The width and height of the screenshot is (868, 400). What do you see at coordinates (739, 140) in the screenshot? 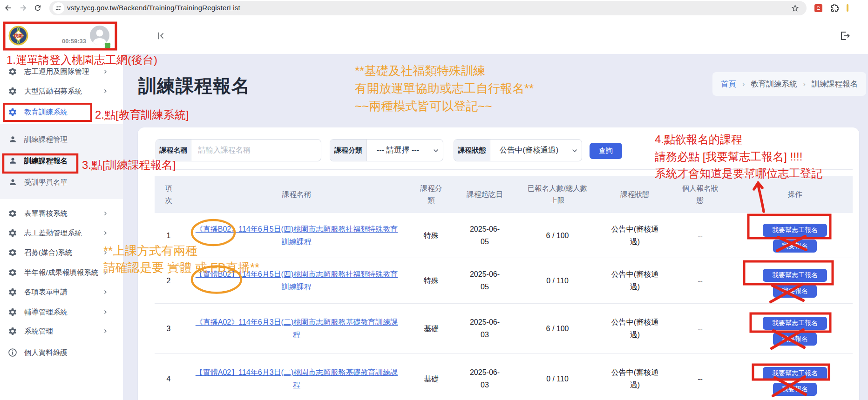
I see `annotation-step4-line1: 4.點欲報名的課程` at bounding box center [739, 140].